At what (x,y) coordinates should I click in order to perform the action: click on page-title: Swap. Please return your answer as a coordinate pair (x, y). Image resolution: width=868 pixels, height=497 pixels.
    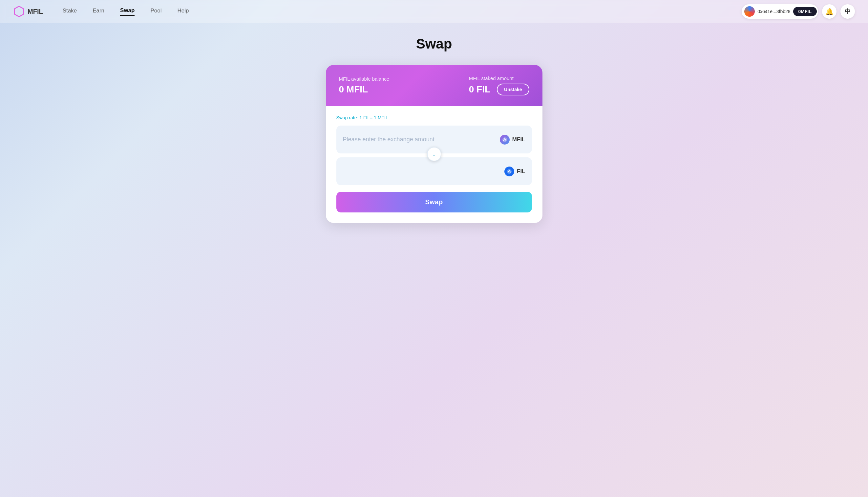
    Looking at the image, I should click on (434, 44).